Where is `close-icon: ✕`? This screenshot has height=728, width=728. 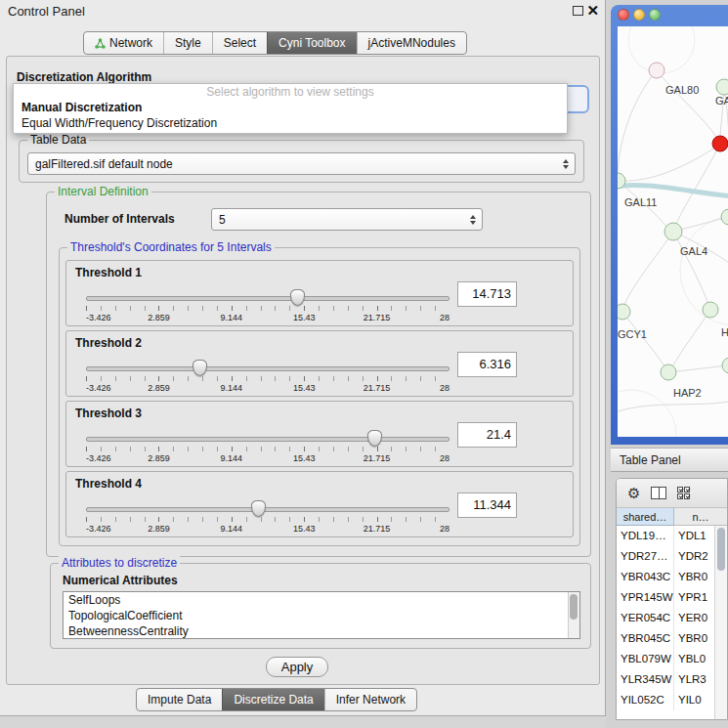 close-icon: ✕ is located at coordinates (592, 11).